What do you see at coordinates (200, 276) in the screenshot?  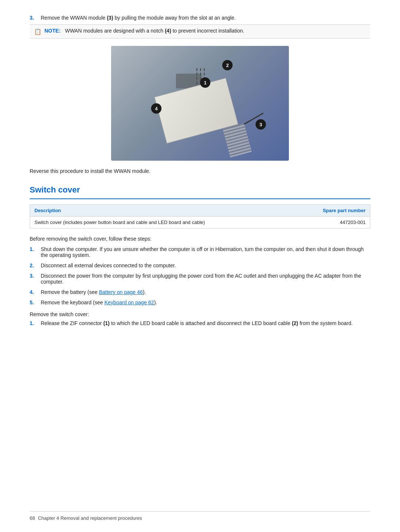 I see `before-removing-steps: 1. Shut down the computer. If you are un…` at bounding box center [200, 276].